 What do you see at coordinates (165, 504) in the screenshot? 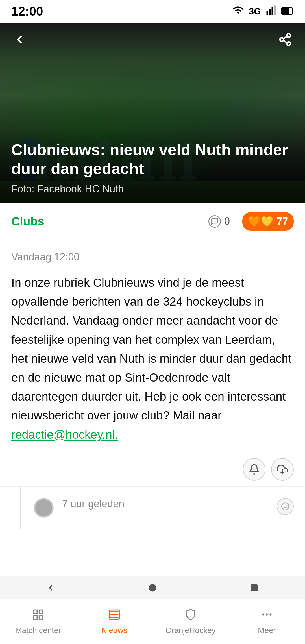
I see `comment-time: 7 uur geleden` at bounding box center [165, 504].